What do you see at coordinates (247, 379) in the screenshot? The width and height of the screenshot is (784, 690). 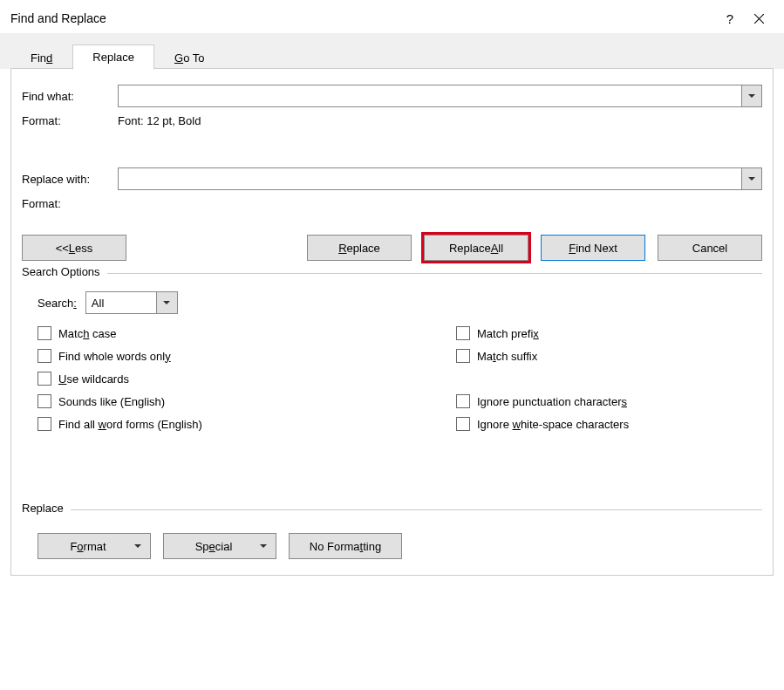 I see `wildcards-checkbox: Use wildcards` at bounding box center [247, 379].